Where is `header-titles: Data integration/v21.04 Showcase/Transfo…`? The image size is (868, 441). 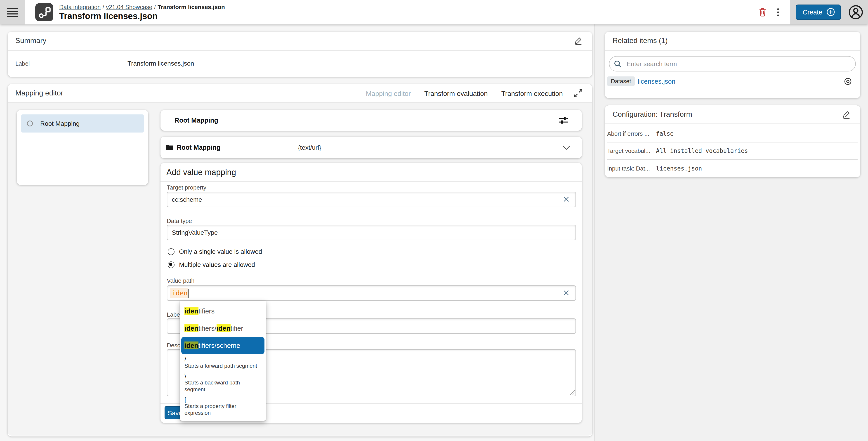
header-titles: Data integration/v21.04 Showcase/Transfo… is located at coordinates (142, 12).